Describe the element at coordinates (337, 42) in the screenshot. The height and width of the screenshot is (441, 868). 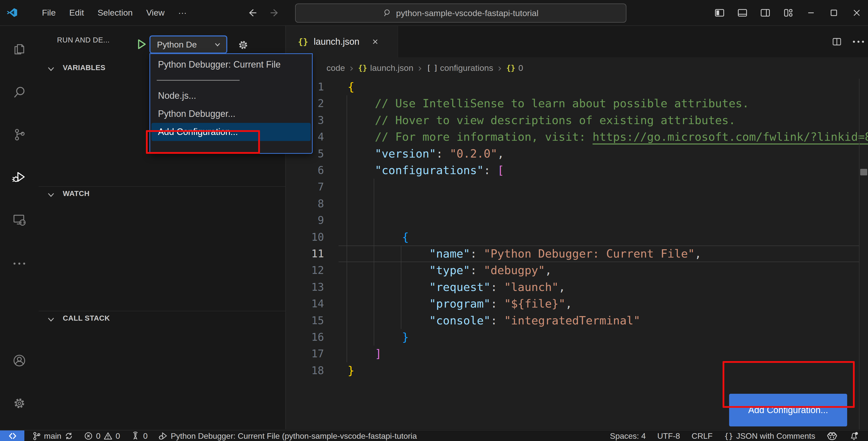
I see `tab-label: launch.json` at that location.